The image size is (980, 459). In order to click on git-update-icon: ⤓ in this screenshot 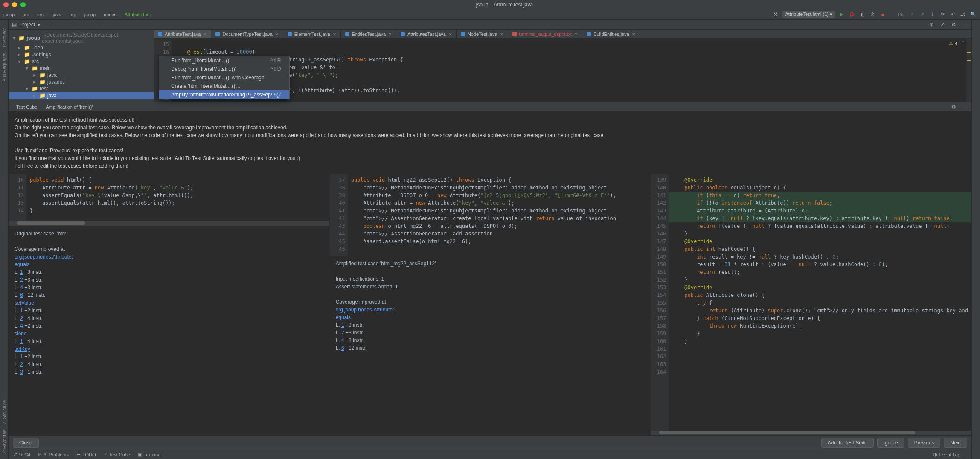, I will do `click(932, 15)`.